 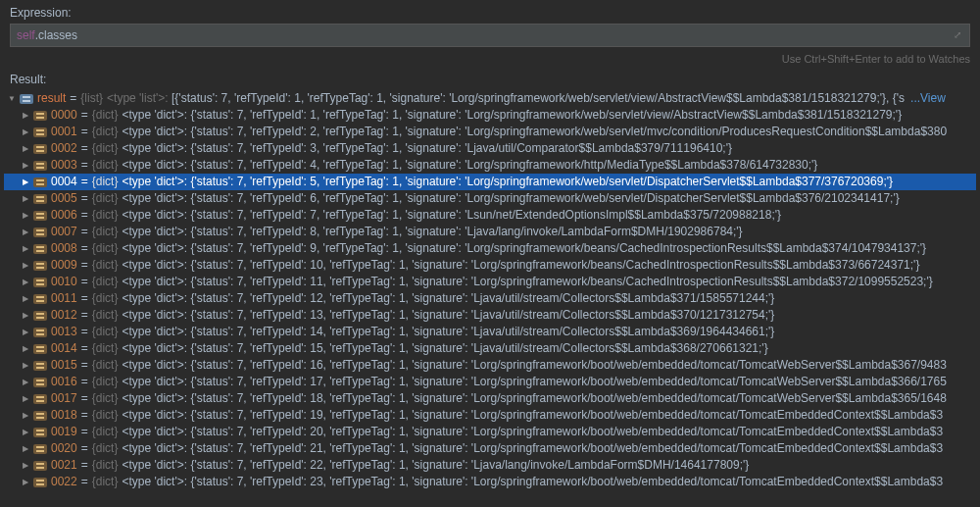 What do you see at coordinates (490, 349) in the screenshot?
I see `tree-row: 0014={dict}<type 'dict'>: {'status': 7, …` at bounding box center [490, 349].